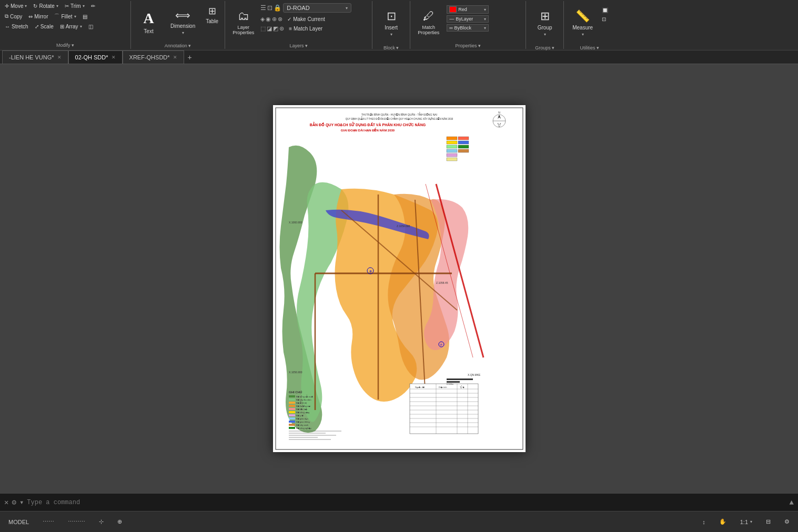 This screenshot has height=532, width=798. I want to click on svg-text: Đất giao thông, so click(303, 422).